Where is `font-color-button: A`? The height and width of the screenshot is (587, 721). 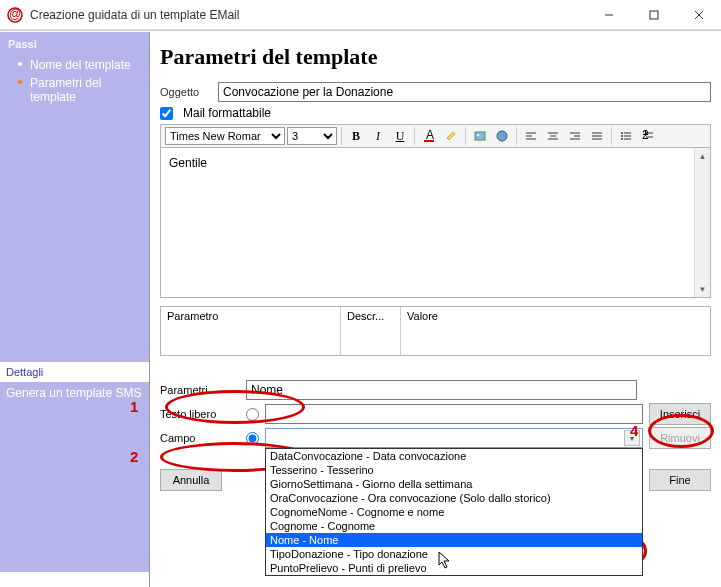 font-color-button: A is located at coordinates (429, 136).